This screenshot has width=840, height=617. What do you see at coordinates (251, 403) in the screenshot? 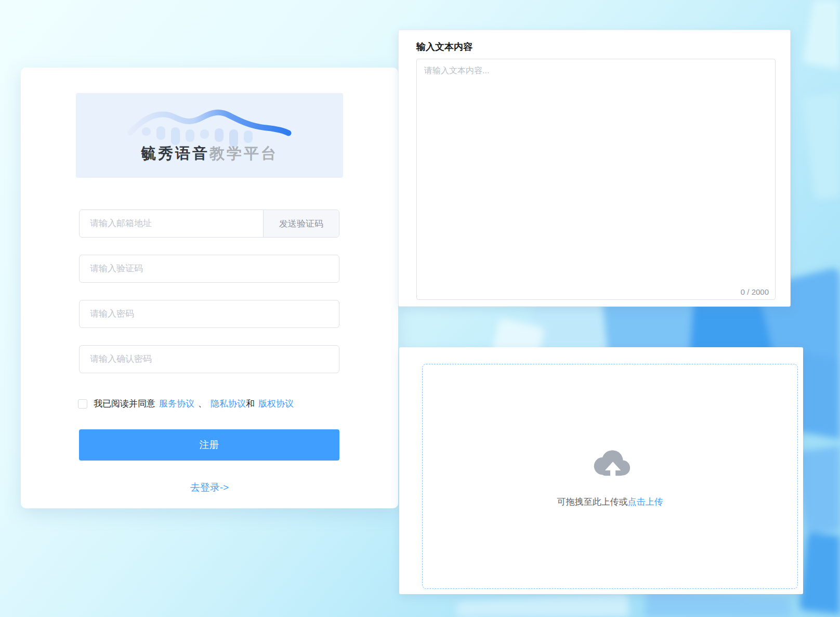
I see `agreement-conjunction: 和` at bounding box center [251, 403].